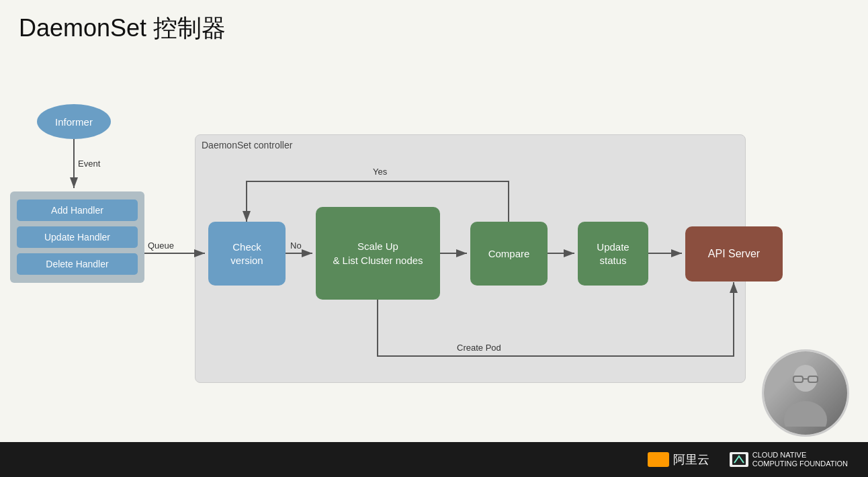 The image size is (868, 477). Describe the element at coordinates (806, 393) in the screenshot. I see `avatar-image` at that location.